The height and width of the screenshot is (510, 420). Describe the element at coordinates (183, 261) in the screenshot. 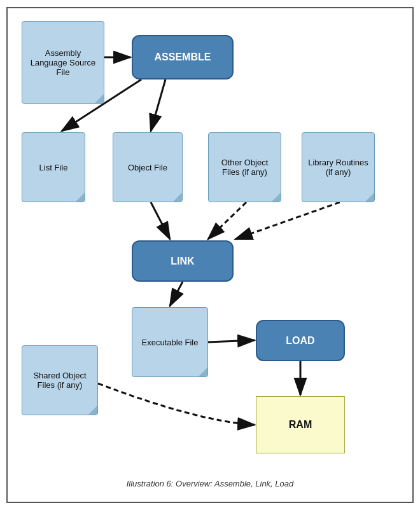

I see `link-process-node: LINK` at that location.